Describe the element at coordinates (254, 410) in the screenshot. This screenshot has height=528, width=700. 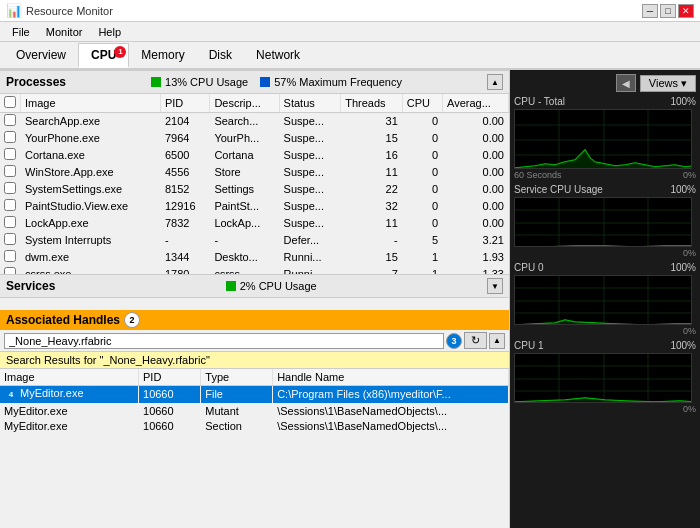
I see `list-item: MyEditor.exe 10660 Mutant \Sessions\1\Ba…` at that location.